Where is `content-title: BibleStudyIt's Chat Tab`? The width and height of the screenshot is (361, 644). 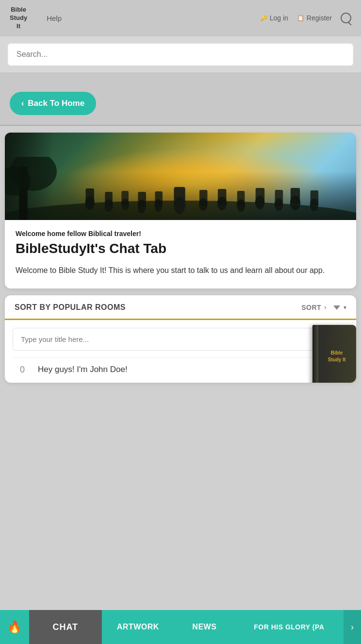
content-title: BibleStudyIt's Chat Tab is located at coordinates (180, 249).